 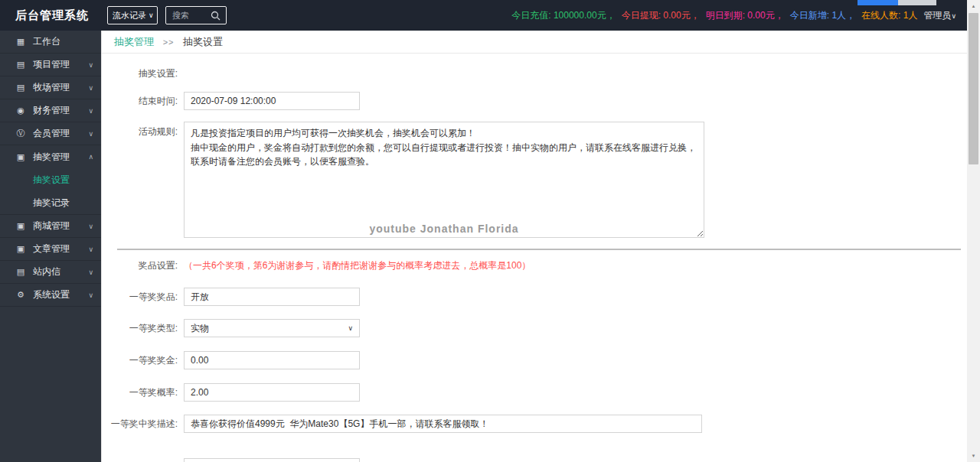 I want to click on search-box, so click(x=196, y=15).